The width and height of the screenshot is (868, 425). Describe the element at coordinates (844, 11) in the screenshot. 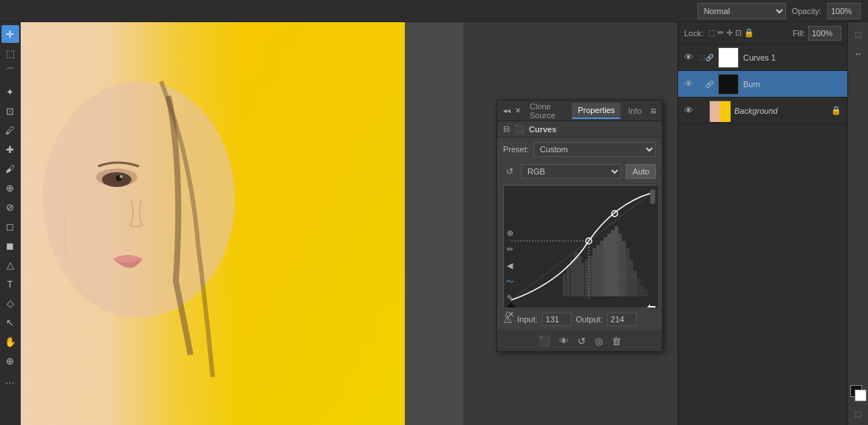

I see `opacity-input` at that location.